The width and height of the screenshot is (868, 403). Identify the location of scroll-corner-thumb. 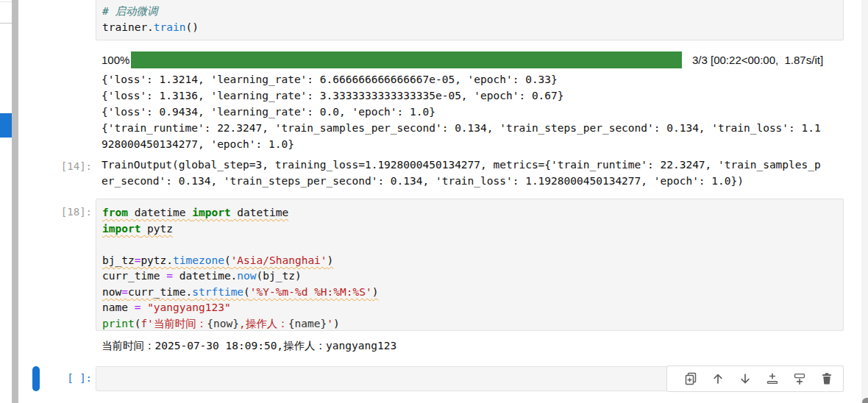
(865, 400).